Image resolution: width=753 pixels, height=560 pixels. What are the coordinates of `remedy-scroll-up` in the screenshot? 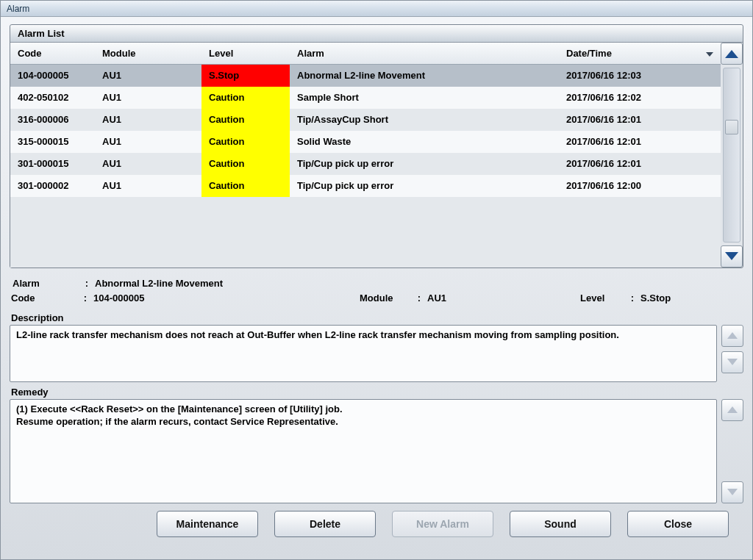 It's located at (732, 410).